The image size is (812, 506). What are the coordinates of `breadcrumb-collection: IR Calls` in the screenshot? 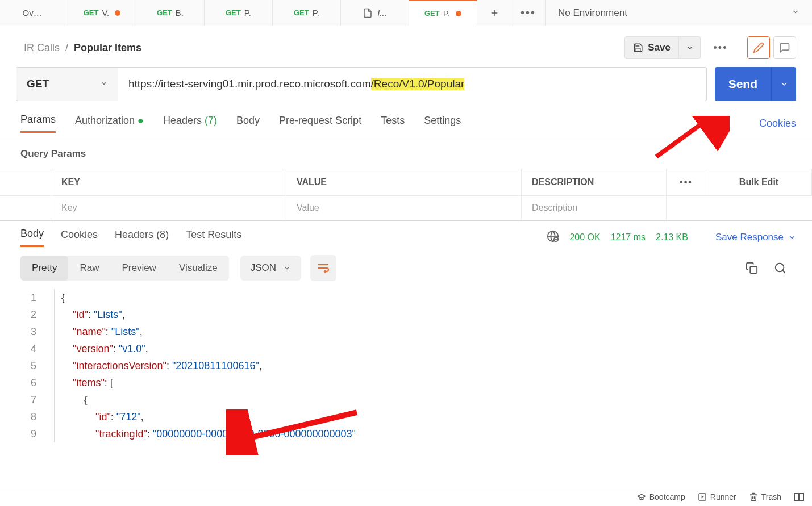 It's located at (42, 48).